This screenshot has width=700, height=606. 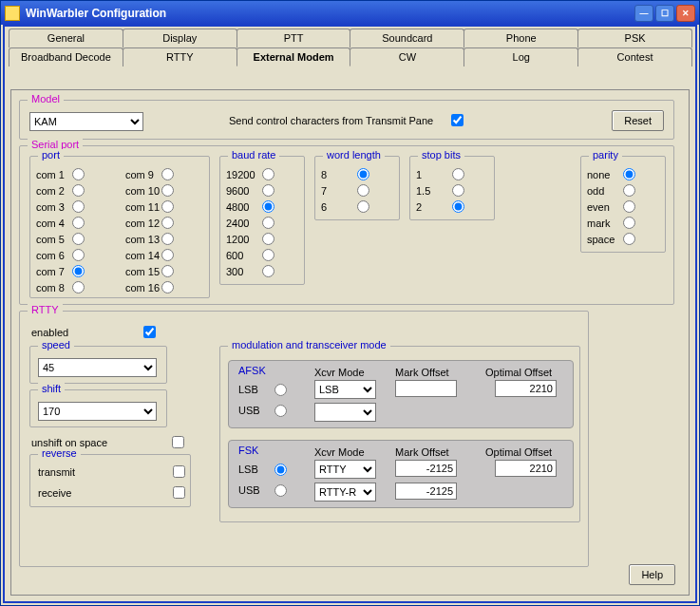 What do you see at coordinates (629, 207) in the screenshot?
I see `parity-radio-even` at bounding box center [629, 207].